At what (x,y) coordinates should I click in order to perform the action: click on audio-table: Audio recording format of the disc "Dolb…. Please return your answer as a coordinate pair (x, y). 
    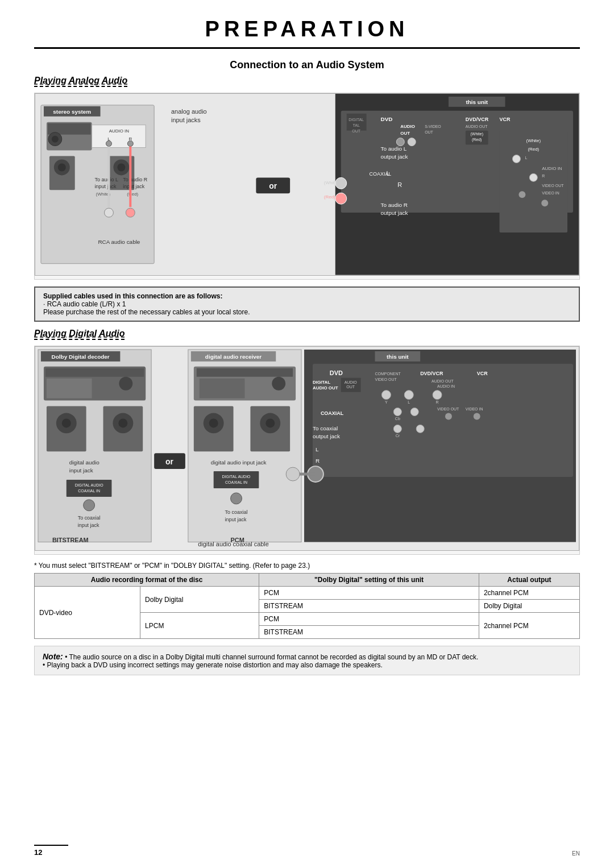
    Looking at the image, I should click on (307, 606).